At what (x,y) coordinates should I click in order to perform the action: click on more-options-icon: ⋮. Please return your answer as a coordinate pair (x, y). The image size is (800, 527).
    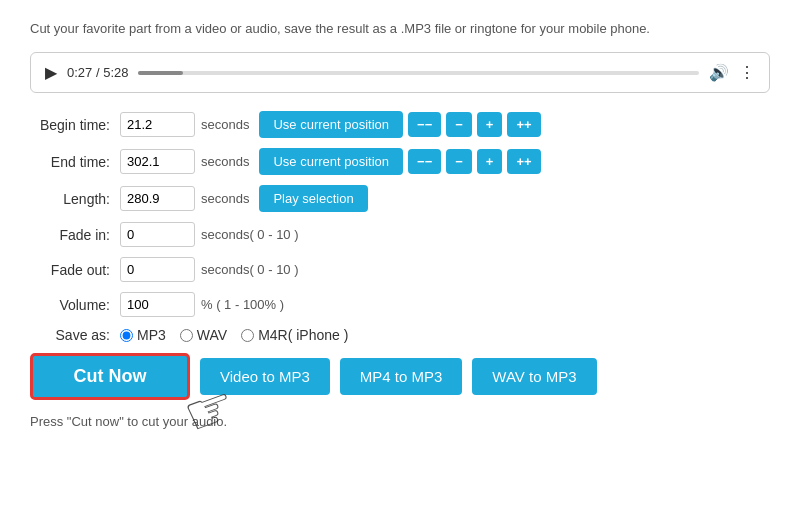
    Looking at the image, I should click on (747, 72).